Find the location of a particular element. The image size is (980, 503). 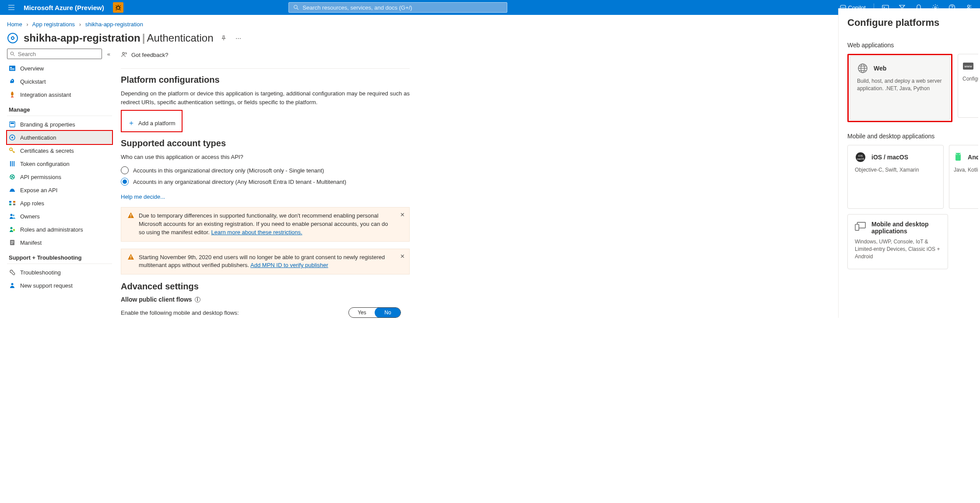

roles-admins-icon is located at coordinates (12, 229).